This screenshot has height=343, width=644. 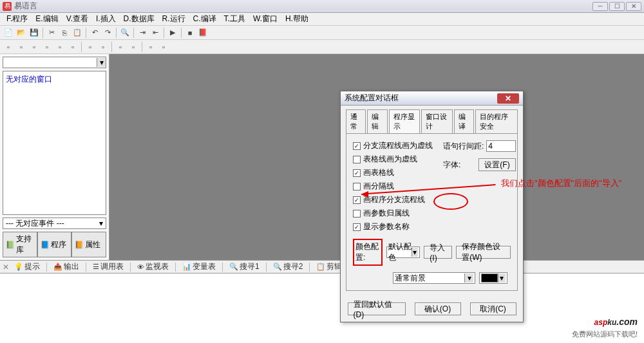 What do you see at coordinates (173, 33) in the screenshot?
I see `run-icon: ▶` at bounding box center [173, 33].